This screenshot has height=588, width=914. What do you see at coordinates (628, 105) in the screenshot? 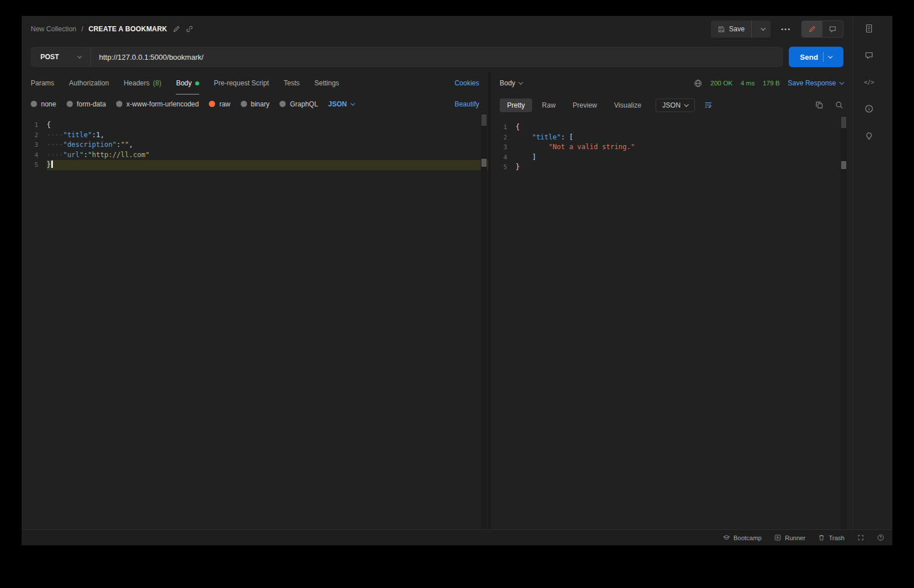
I see `tab-visualize: Visualize` at bounding box center [628, 105].